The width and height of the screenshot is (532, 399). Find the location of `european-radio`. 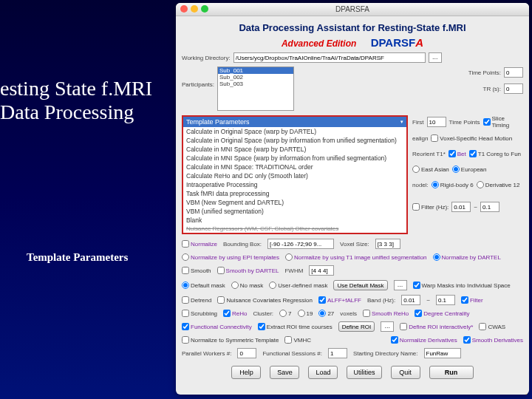

european-radio is located at coordinates (456, 169).